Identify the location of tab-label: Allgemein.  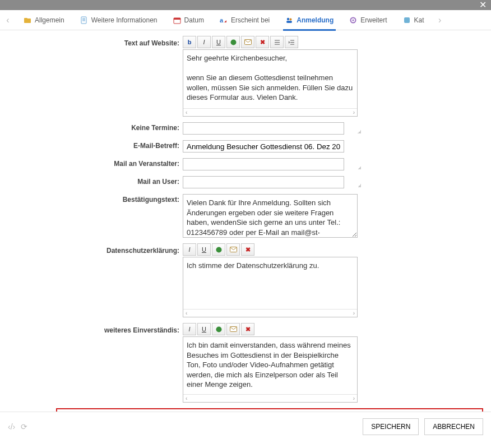
(49, 20).